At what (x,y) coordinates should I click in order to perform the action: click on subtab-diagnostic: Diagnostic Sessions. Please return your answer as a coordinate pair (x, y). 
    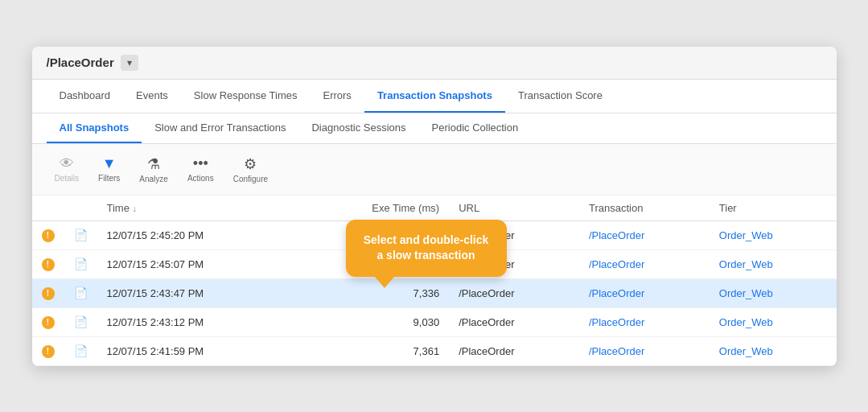
    Looking at the image, I should click on (359, 129).